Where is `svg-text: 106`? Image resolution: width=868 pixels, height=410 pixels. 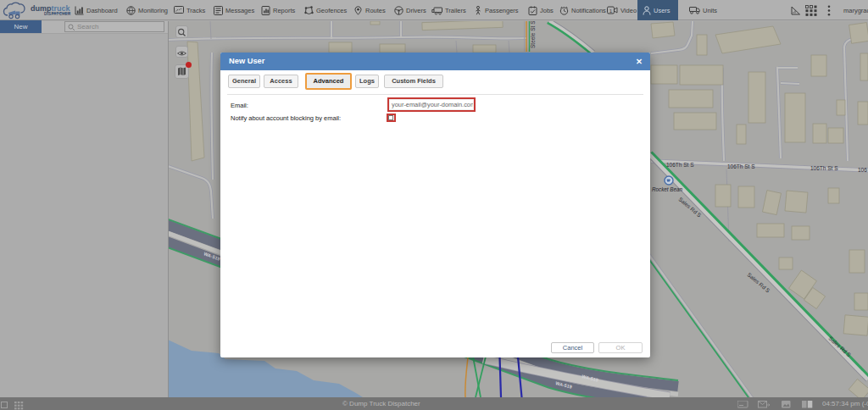
svg-text: 106 is located at coordinates (863, 169).